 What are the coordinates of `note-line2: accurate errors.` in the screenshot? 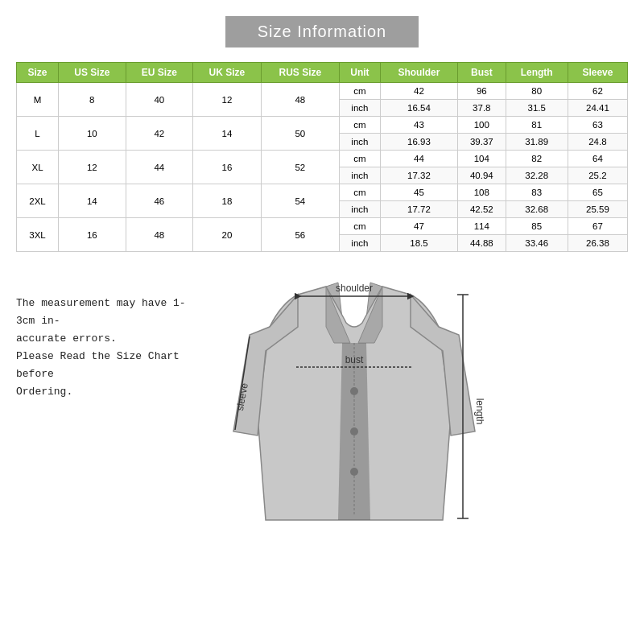 It's located at (105, 339).